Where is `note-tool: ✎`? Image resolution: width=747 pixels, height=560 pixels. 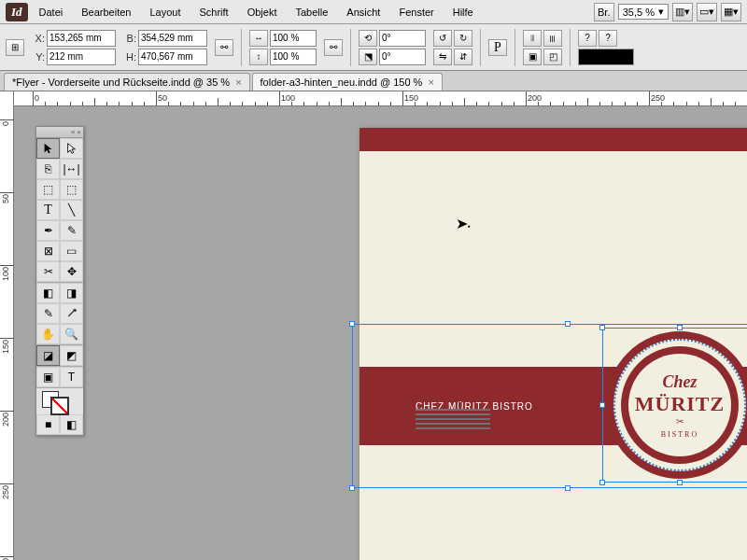
note-tool: ✎ is located at coordinates (49, 314).